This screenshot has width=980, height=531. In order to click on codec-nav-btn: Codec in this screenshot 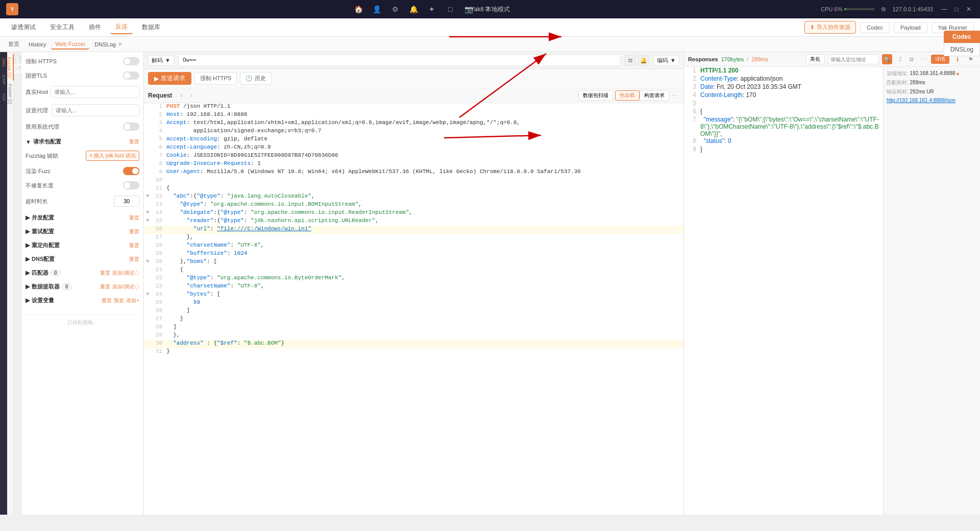, I will do `click(875, 28)`.